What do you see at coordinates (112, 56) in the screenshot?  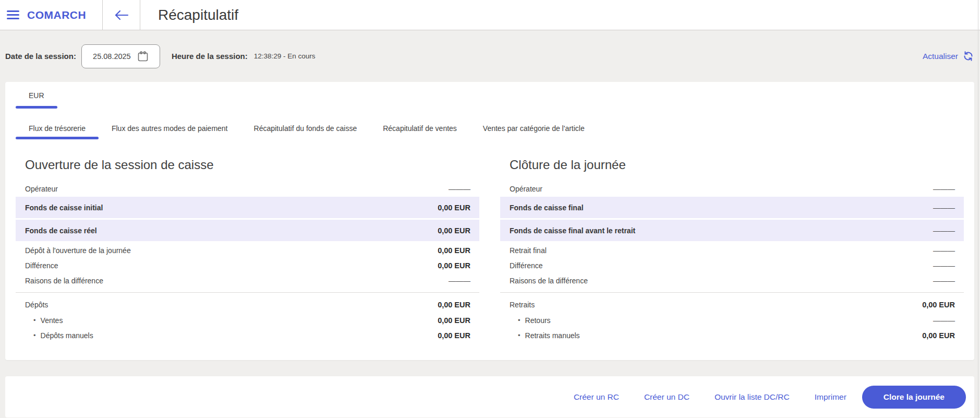 I see `session-date-value: 25.08.2025` at bounding box center [112, 56].